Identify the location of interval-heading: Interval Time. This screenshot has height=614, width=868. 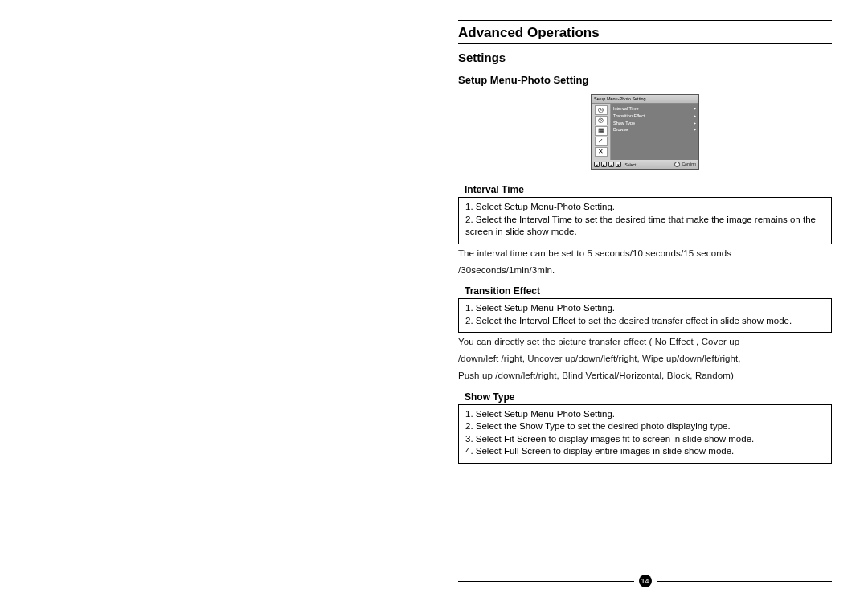
(645, 190).